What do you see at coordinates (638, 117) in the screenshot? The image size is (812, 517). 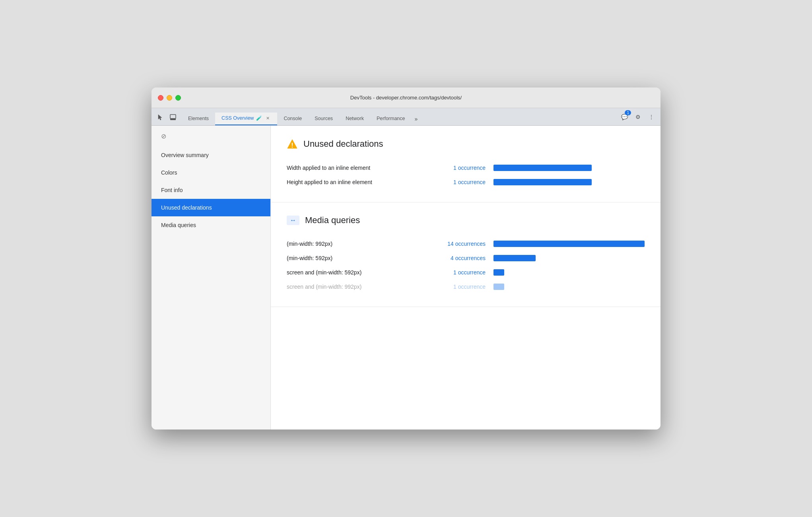 I see `settings-button: ⚙` at bounding box center [638, 117].